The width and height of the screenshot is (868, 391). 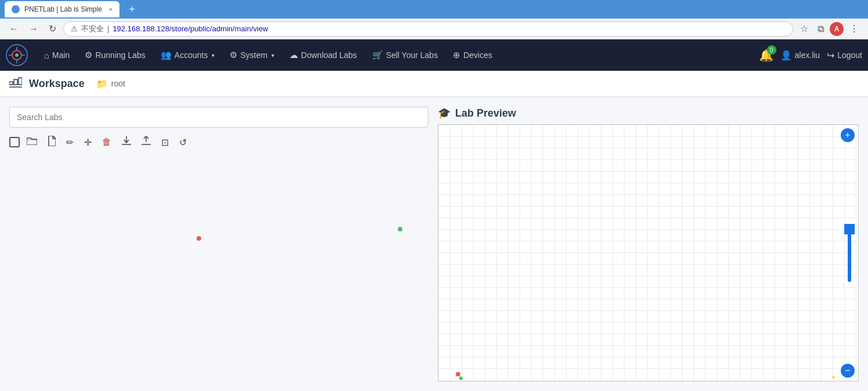 I want to click on devices-icon: ⊕, so click(x=457, y=55).